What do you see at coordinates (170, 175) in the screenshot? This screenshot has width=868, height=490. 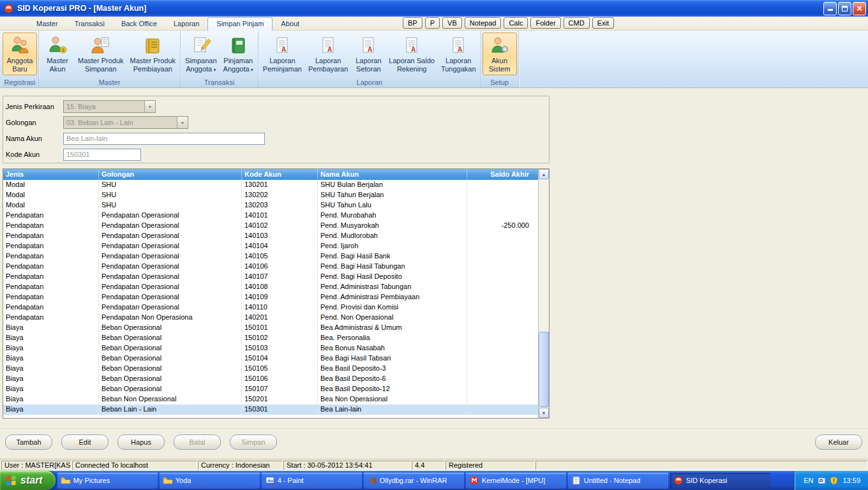 I see `column-header-golongan: Golongan` at bounding box center [170, 175].